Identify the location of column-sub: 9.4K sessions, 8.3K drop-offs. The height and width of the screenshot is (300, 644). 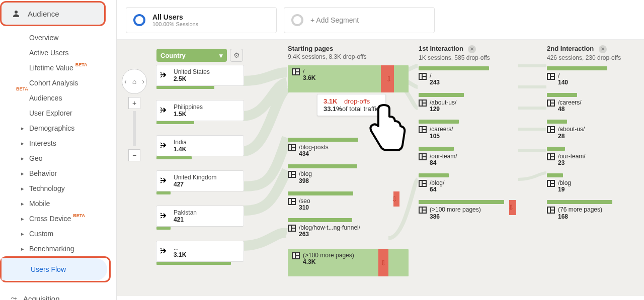
(348, 57).